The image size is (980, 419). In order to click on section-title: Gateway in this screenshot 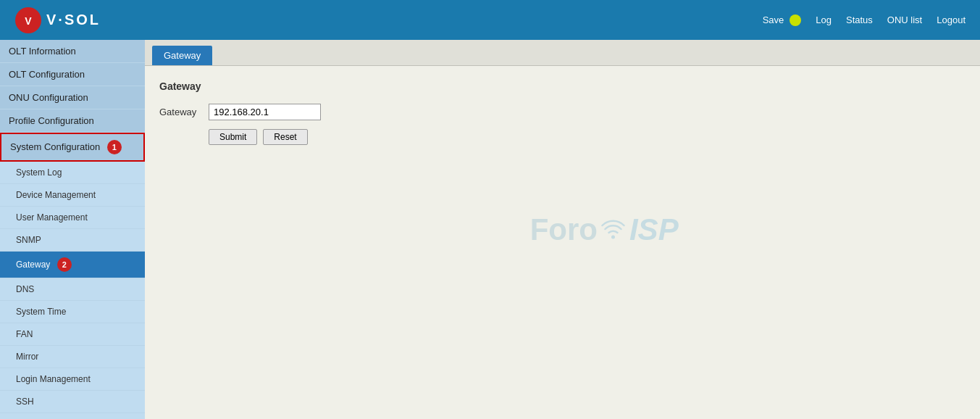, I will do `click(562, 86)`.